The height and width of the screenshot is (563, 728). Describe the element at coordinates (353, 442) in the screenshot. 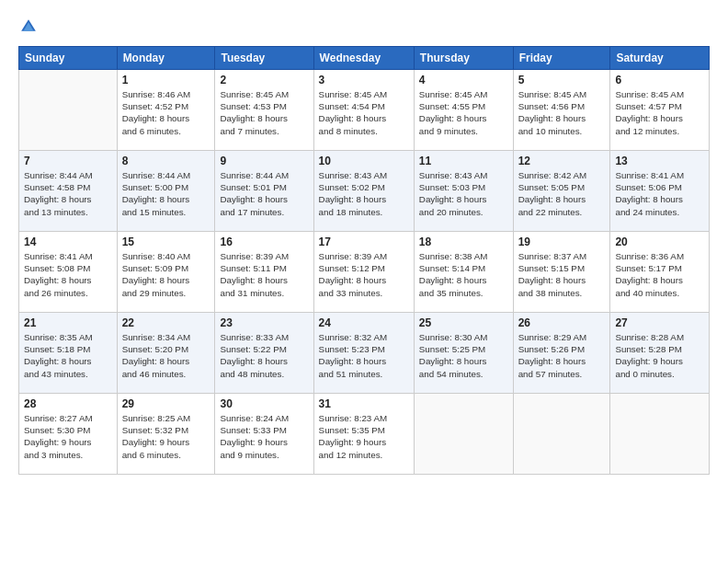

I see `daylight-text: Daylight: 9 hours` at that location.